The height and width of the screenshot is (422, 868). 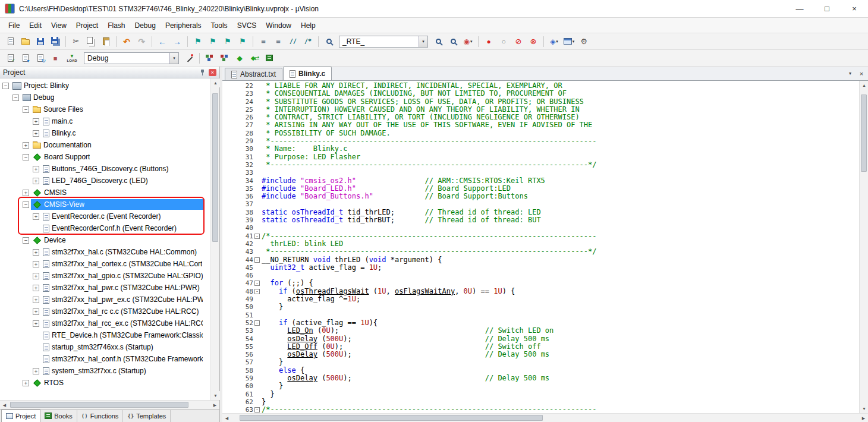 I want to click on tree-item: −Debug, so click(x=105, y=97).